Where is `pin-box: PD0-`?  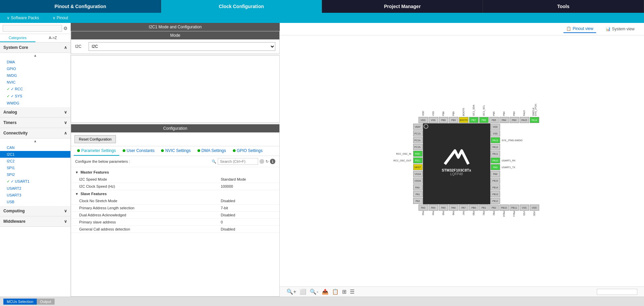 pin-box: PD0- is located at coordinates (418, 154).